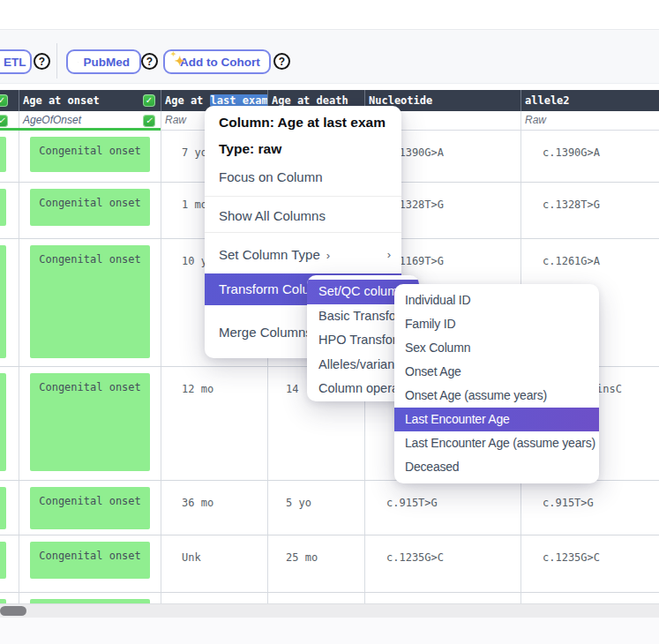 This screenshot has height=644, width=659. What do you see at coordinates (497, 395) in the screenshot?
I see `submenu-item-onset-age-assume-years: Onset Age (assume years)` at bounding box center [497, 395].